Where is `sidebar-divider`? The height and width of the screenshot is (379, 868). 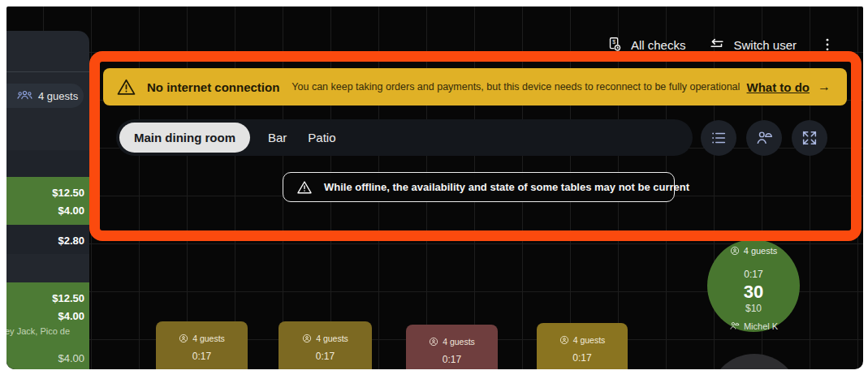 sidebar-divider is located at coordinates (48, 71).